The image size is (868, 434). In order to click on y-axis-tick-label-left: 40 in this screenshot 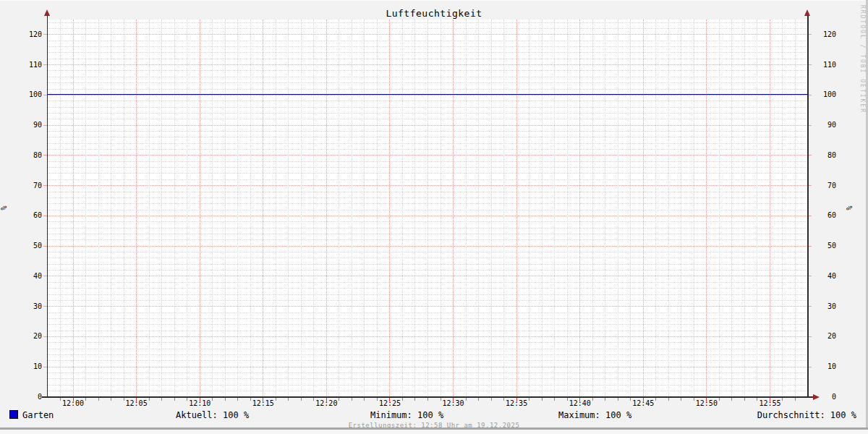, I will do `click(27, 276)`.